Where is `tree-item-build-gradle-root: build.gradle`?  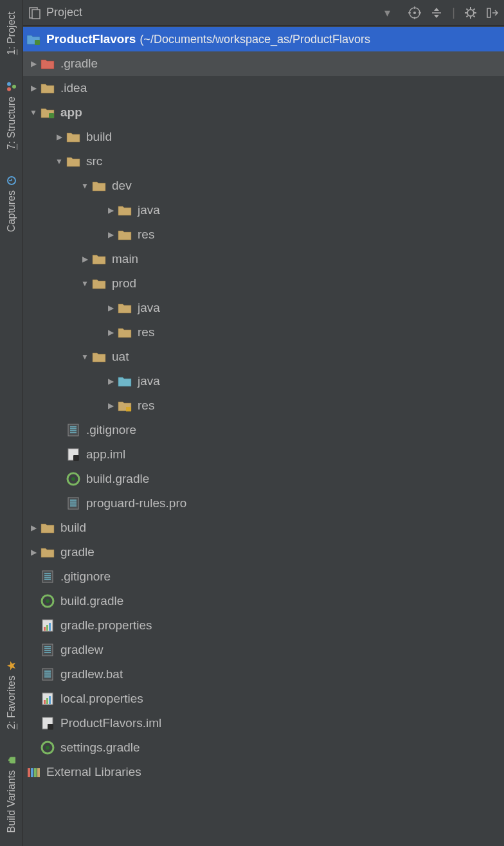
tree-item-build-gradle-root: build.gradle is located at coordinates (264, 601).